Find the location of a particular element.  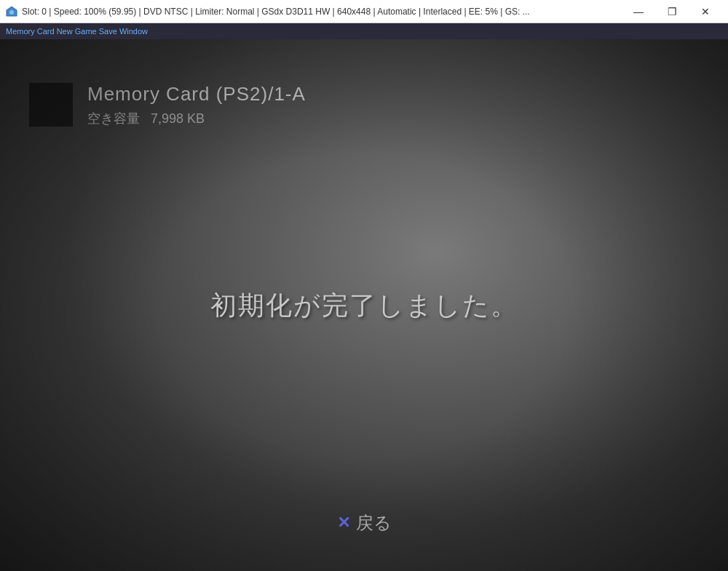

memcard-icon is located at coordinates (51, 105).